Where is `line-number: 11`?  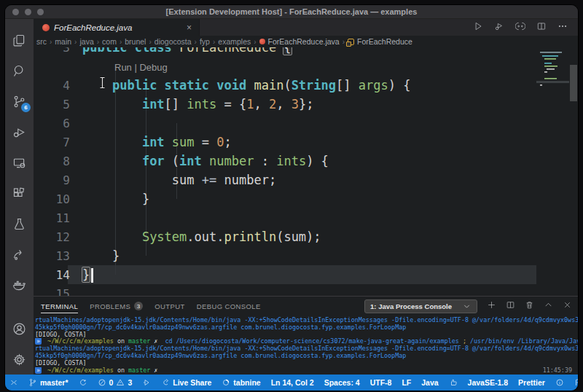
line-number: 11 is located at coordinates (58, 219).